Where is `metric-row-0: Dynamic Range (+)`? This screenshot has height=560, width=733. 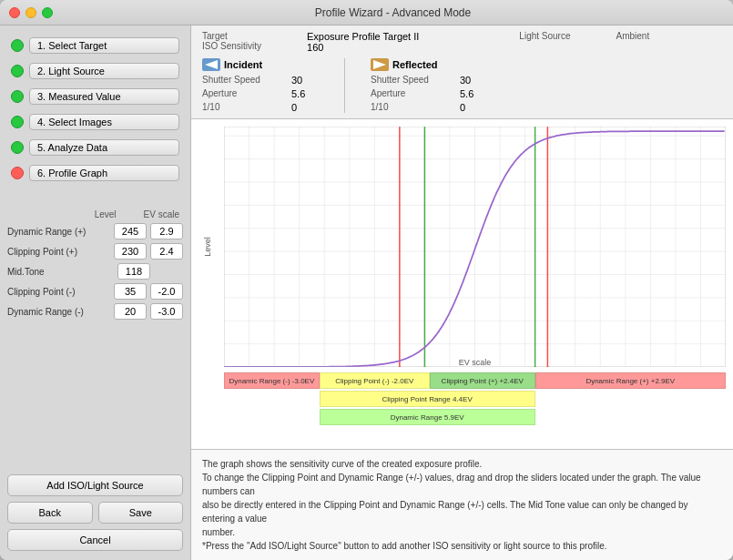
metric-row-0: Dynamic Range (+) is located at coordinates (95, 231).